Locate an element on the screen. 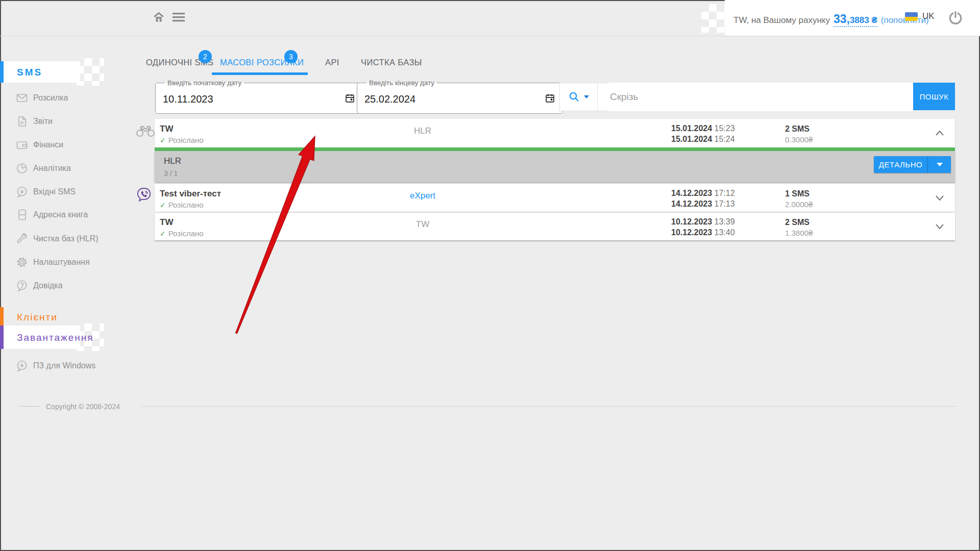  sidebar-item-label: Чистка баз (HLR) is located at coordinates (66, 239).